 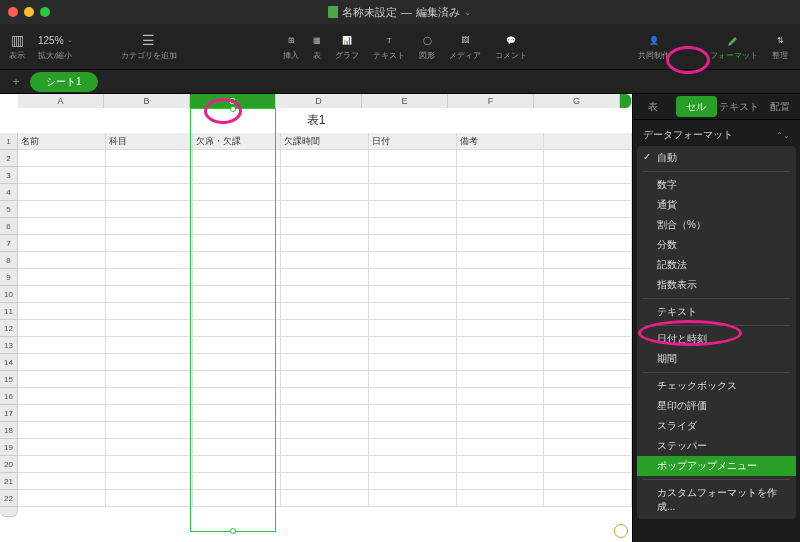 What do you see at coordinates (9, 430) in the screenshot?
I see `row-header: 18` at bounding box center [9, 430].